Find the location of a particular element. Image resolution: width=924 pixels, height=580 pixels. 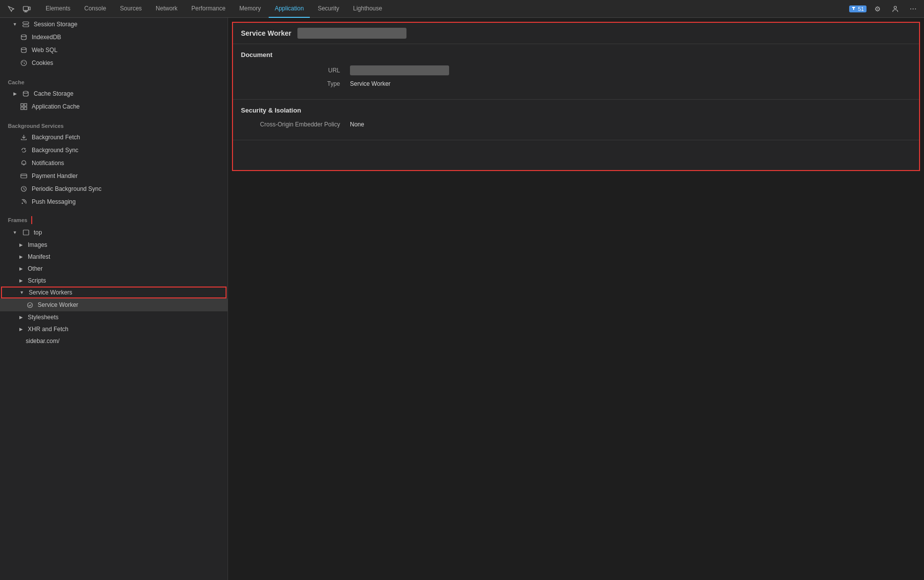

sidebar-item-service-worker-item: Service Worker is located at coordinates (114, 305).